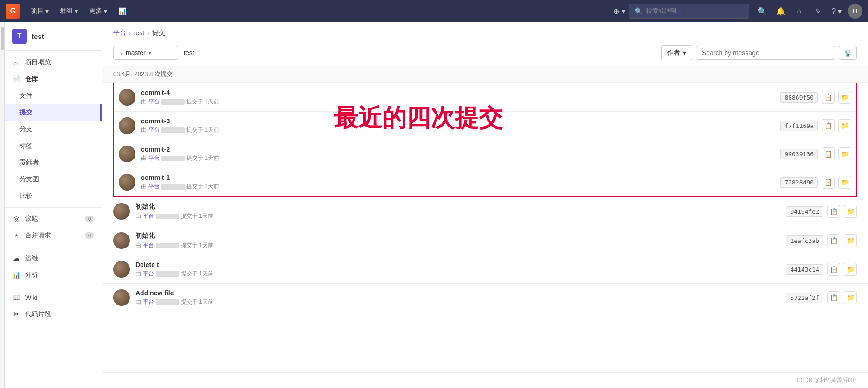 This screenshot has height=388, width=868. Describe the element at coordinates (154, 130) in the screenshot. I see `commit-author-3: 平台` at that location.